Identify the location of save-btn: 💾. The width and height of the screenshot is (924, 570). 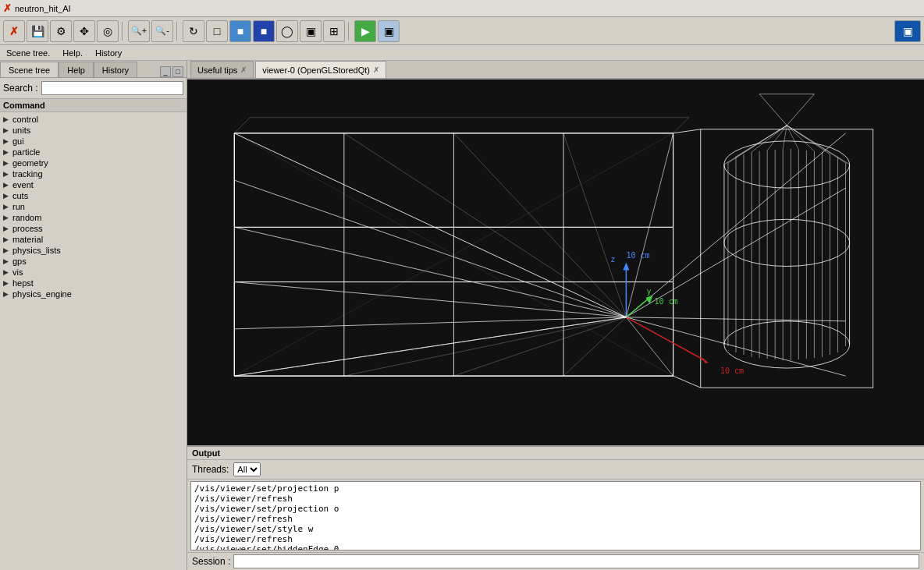
(37, 31).